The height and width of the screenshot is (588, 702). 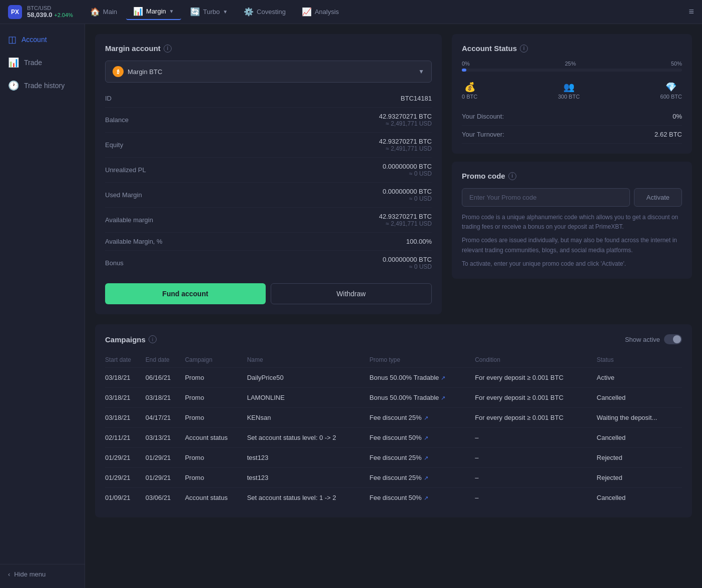 What do you see at coordinates (572, 70) in the screenshot?
I see `progress-bar` at bounding box center [572, 70].